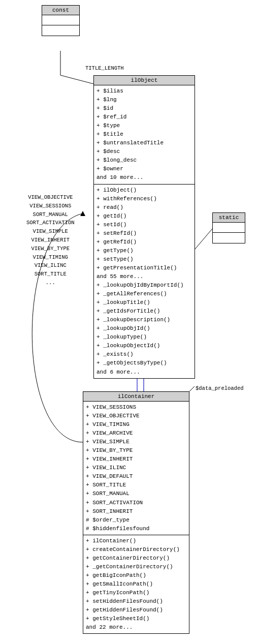 The width and height of the screenshot is (258, 644). I want to click on ilcontainer-method-2: + getContainerDirectory(), so click(136, 558).